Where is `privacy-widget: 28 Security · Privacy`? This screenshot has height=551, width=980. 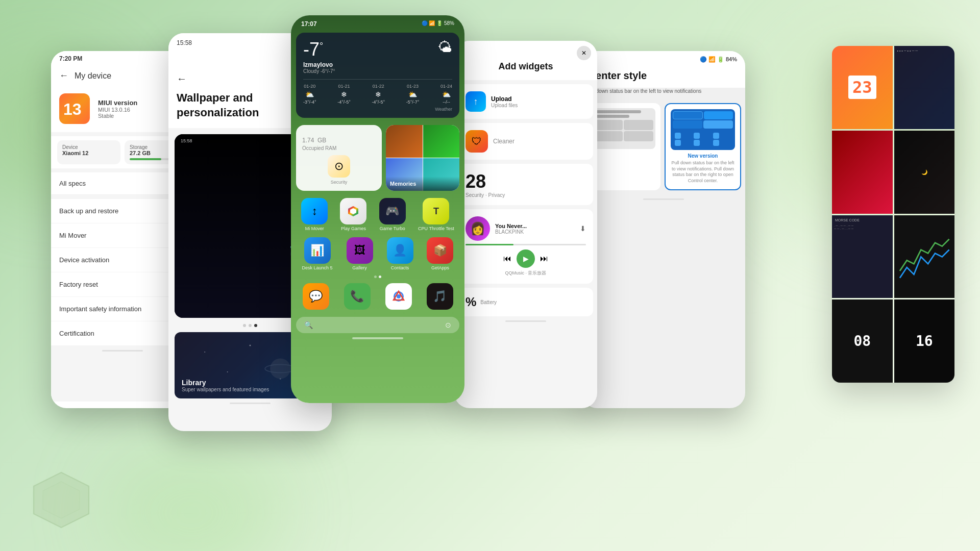 privacy-widget: 28 Security · Privacy is located at coordinates (526, 185).